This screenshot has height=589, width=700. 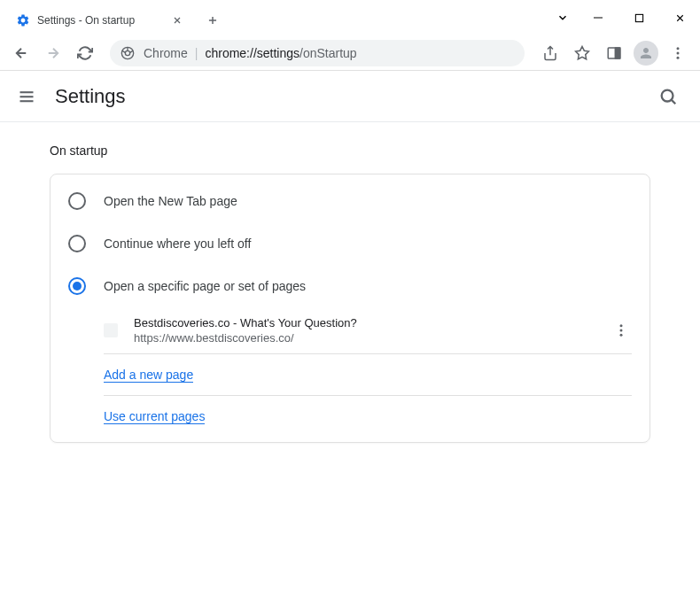 I want to click on section-title: On startup, so click(x=350, y=151).